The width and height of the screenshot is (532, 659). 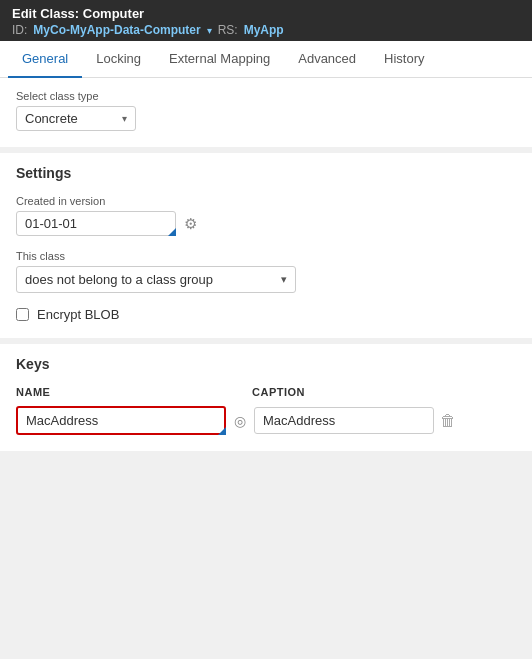 I want to click on this-class-label: This class, so click(x=266, y=256).